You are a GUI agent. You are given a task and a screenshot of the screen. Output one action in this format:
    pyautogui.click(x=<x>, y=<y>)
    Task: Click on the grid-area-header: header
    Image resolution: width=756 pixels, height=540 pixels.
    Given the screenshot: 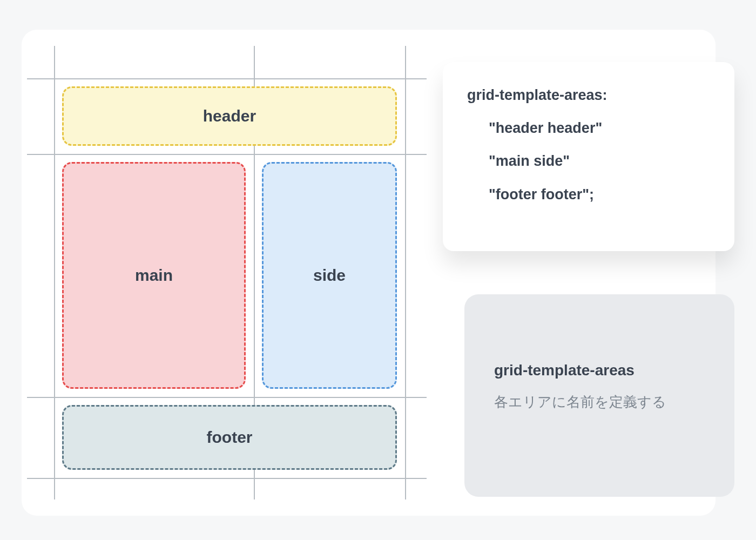 What is the action you would take?
    pyautogui.click(x=230, y=116)
    